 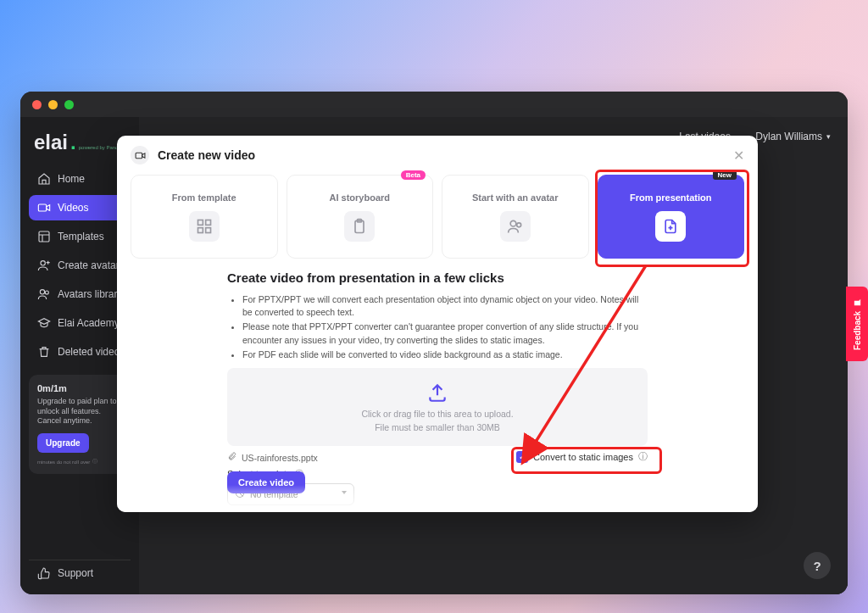 What do you see at coordinates (80, 323) in the screenshot?
I see `sidebar-item-academy: Elai Academy` at bounding box center [80, 323].